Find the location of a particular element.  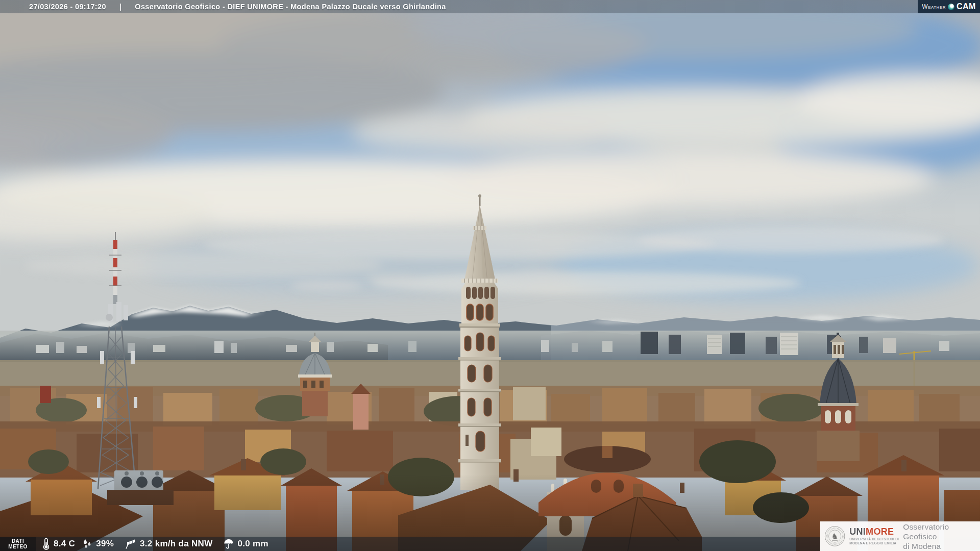

university-subtitle-line2: MODENA E REGGIO EMILIA is located at coordinates (874, 543).